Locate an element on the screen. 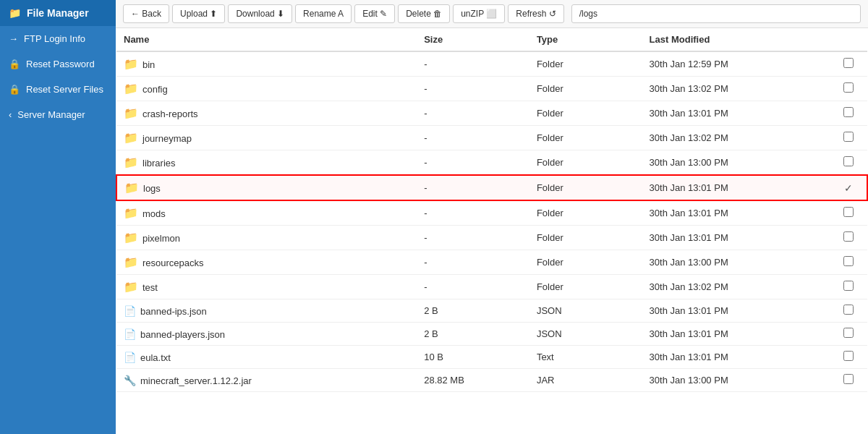  ftp-login-icon: → is located at coordinates (13, 39).